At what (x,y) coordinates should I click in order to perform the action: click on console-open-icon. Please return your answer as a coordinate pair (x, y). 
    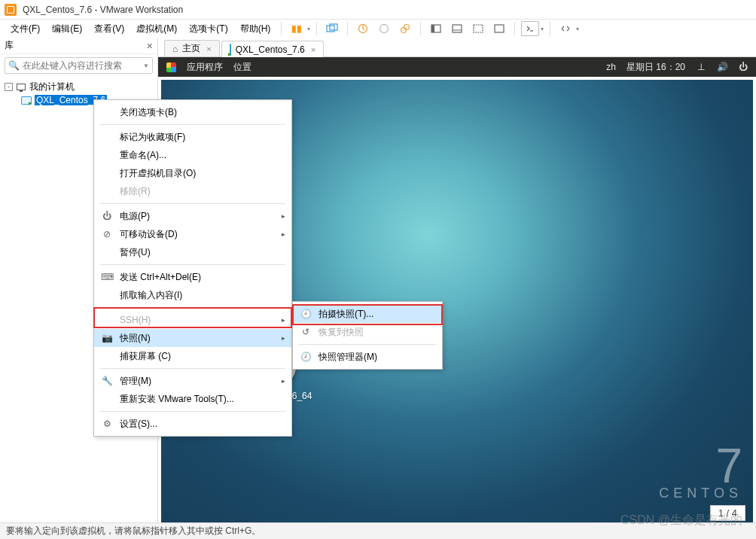
    Looking at the image, I should click on (530, 29).